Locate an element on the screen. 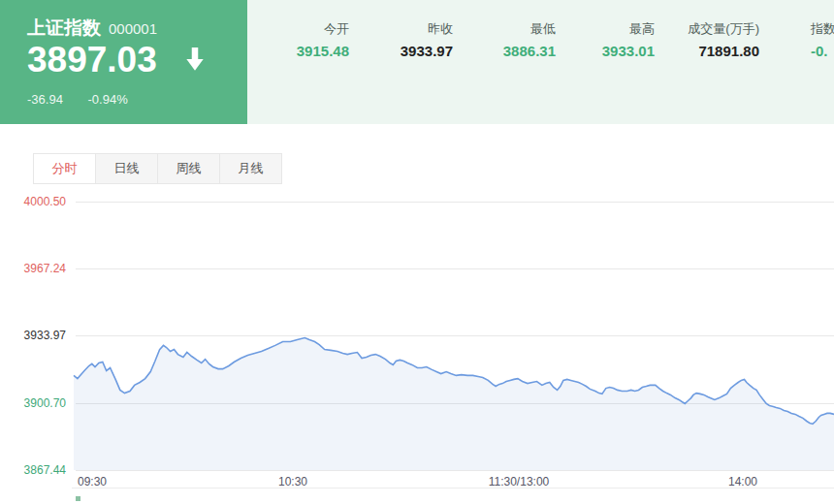 The width and height of the screenshot is (834, 504). index-code: 000001 is located at coordinates (133, 29).